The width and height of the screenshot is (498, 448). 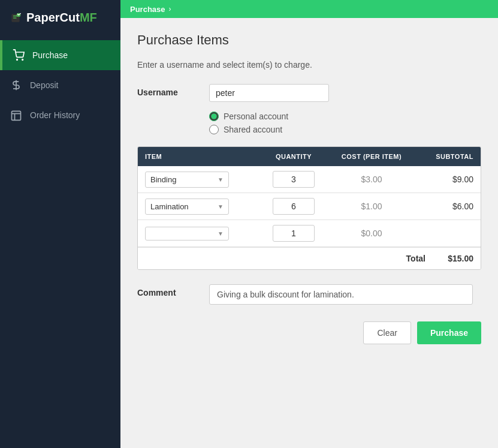 What do you see at coordinates (60, 115) in the screenshot?
I see `sidebar-item-order-history: Order History` at bounding box center [60, 115].